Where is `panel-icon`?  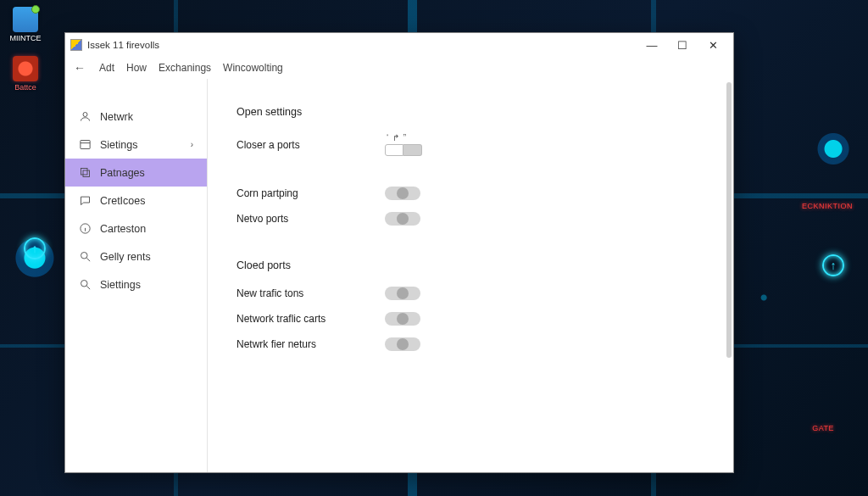 panel-icon is located at coordinates (85, 144).